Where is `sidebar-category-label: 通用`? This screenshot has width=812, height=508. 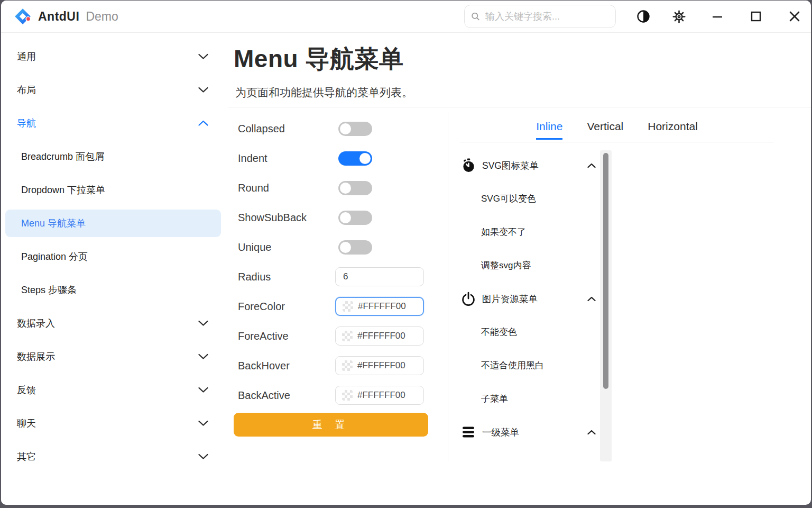 sidebar-category-label: 通用 is located at coordinates (26, 57).